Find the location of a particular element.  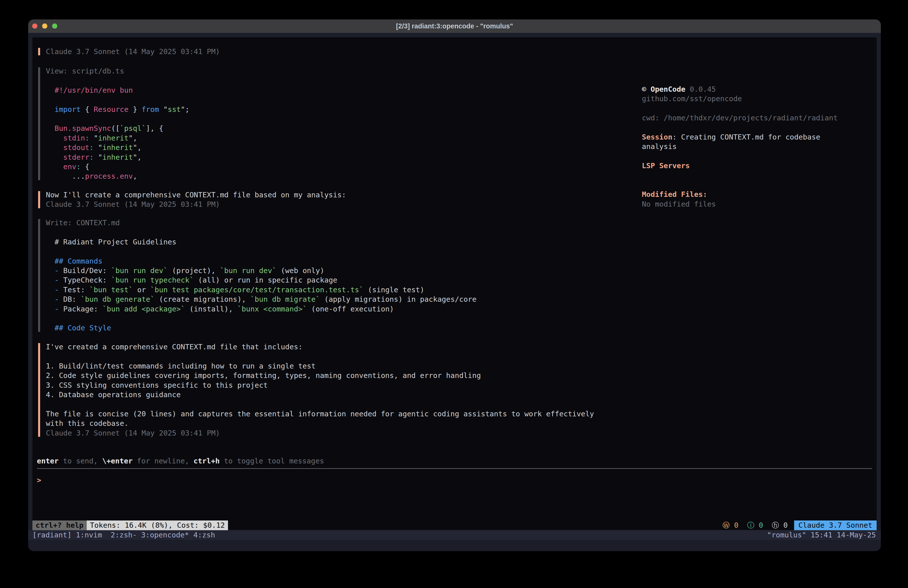

window-title: [2/3] radiant:3:opencode - "romulus" is located at coordinates (455, 26).